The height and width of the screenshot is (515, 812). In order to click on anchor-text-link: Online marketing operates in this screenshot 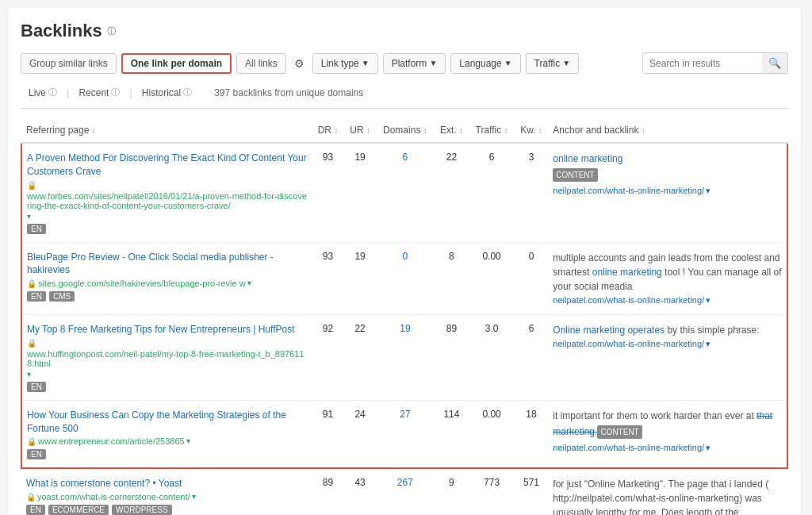, I will do `click(609, 330)`.